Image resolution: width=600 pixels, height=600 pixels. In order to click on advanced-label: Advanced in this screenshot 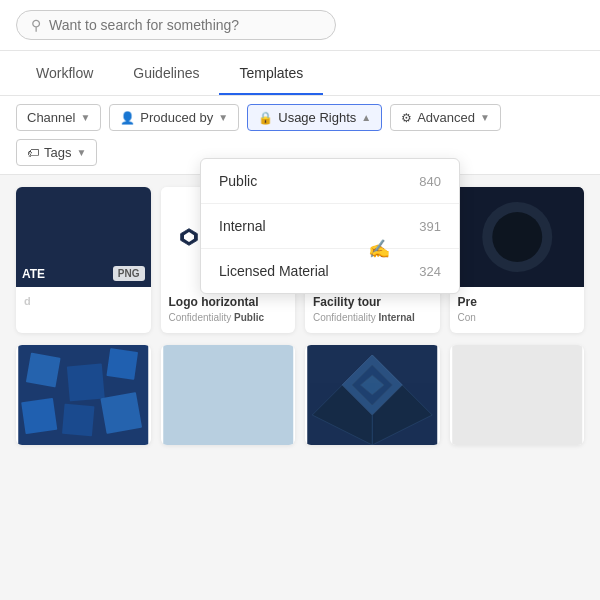, I will do `click(446, 118)`.